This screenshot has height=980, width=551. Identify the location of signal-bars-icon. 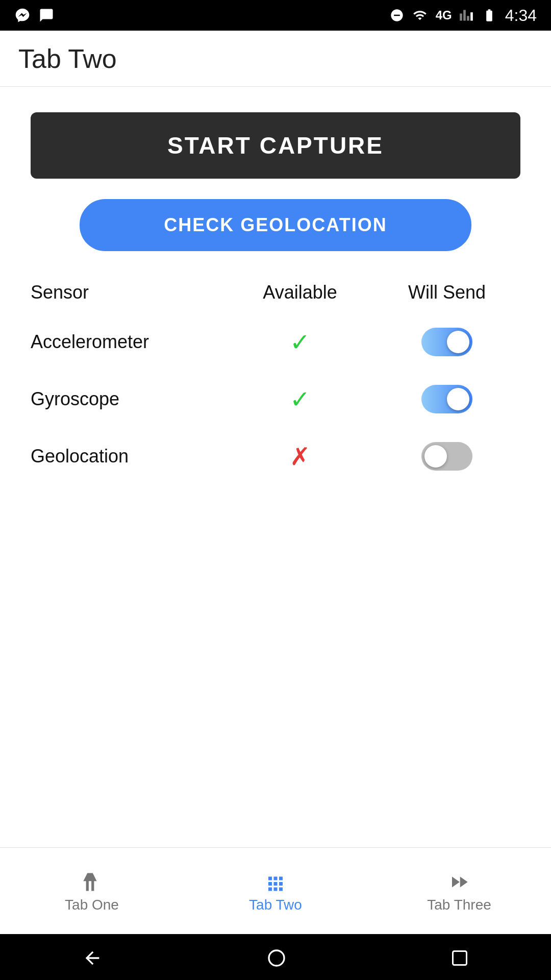
(466, 15).